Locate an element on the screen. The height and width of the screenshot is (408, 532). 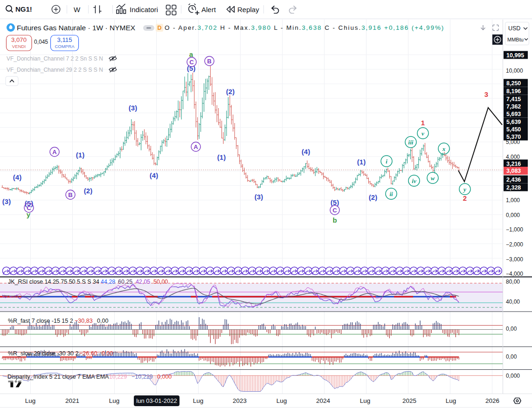
svg-text: Alert is located at coordinates (209, 9).